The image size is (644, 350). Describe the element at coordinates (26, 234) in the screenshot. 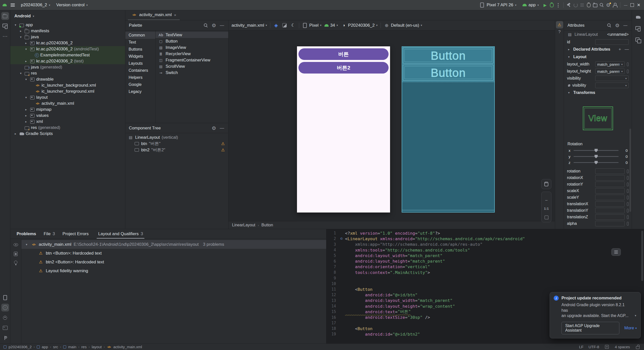

I see `problems-title: Problems` at that location.